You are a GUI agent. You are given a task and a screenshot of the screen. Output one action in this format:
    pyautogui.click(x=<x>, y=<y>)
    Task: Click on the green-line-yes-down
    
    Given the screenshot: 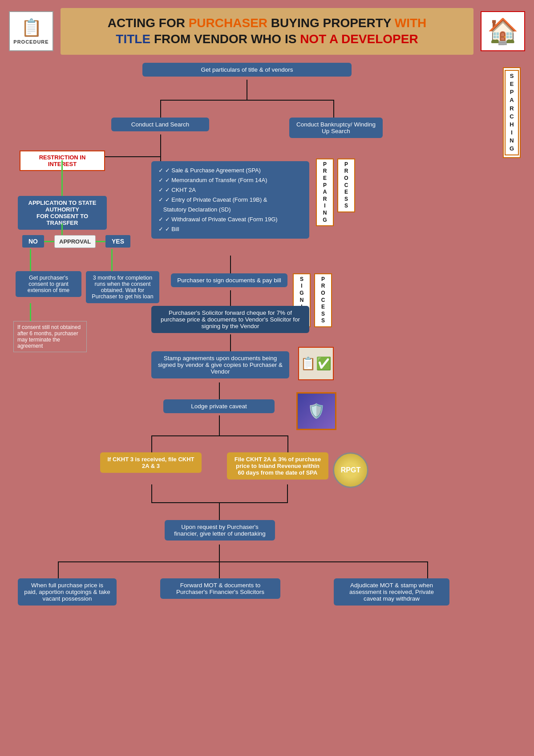 What is the action you would take?
    pyautogui.click(x=112, y=260)
    